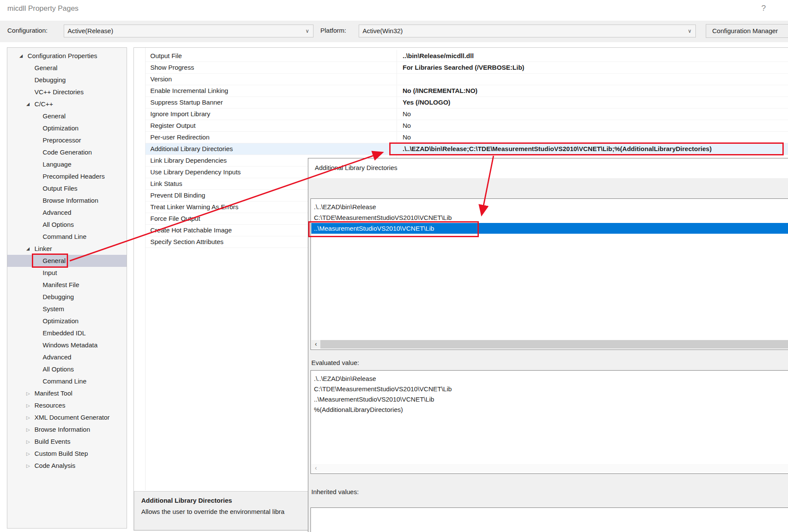  What do you see at coordinates (67, 405) in the screenshot?
I see `tree-item-resources: ▷Resources` at bounding box center [67, 405].